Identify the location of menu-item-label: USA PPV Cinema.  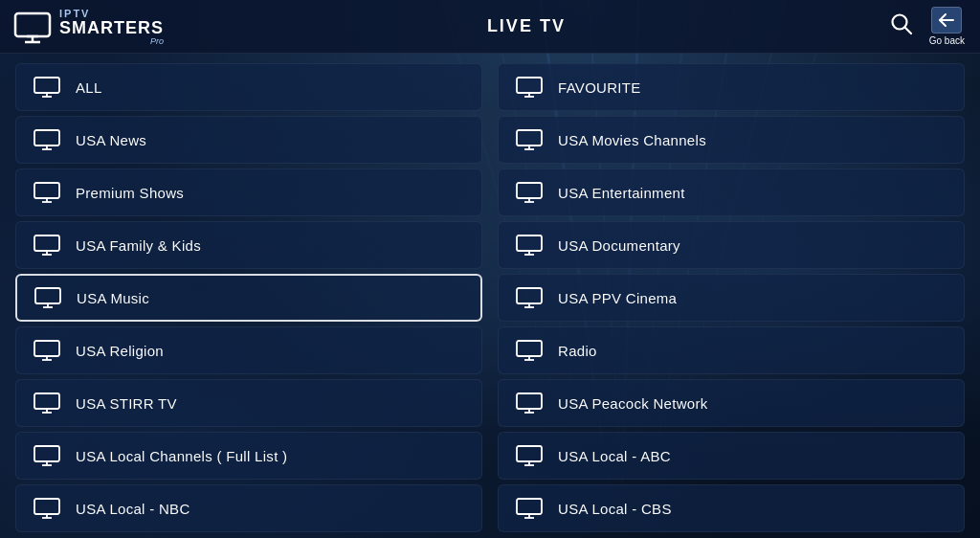
(617, 299).